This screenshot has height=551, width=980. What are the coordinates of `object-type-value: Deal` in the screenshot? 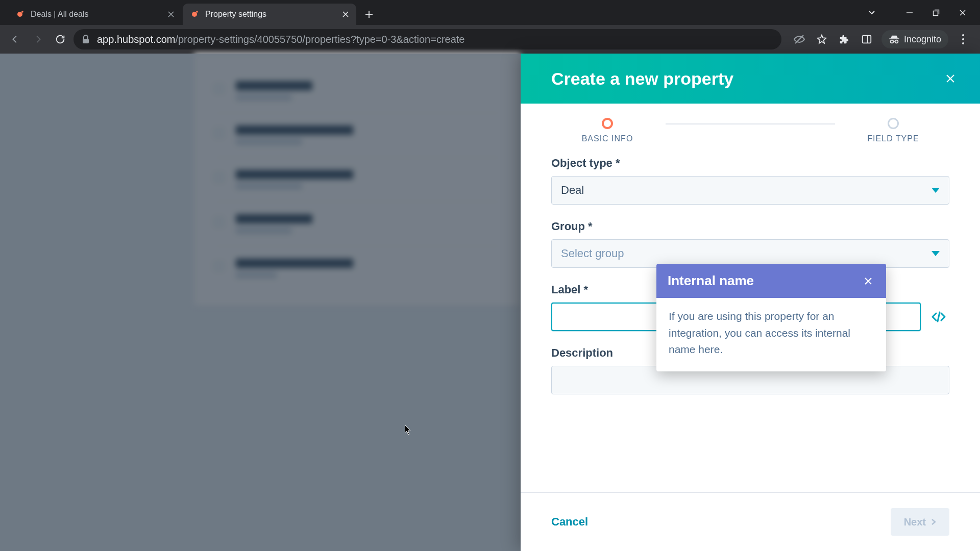 It's located at (573, 190).